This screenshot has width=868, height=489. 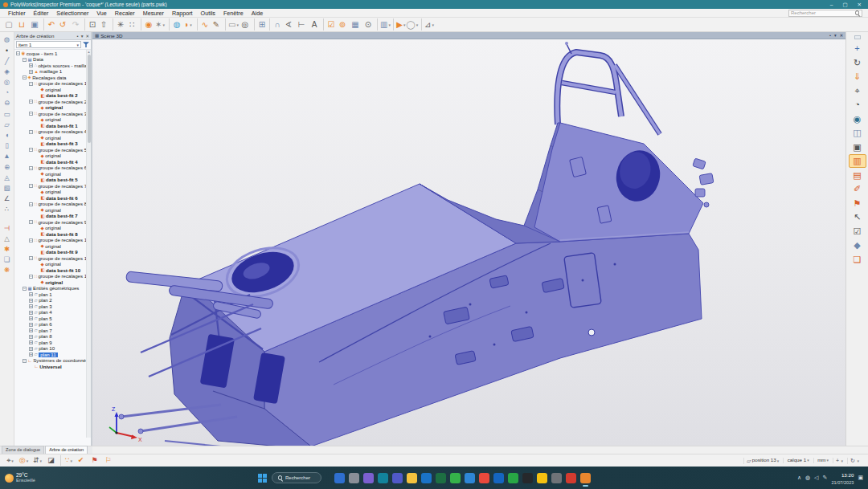 I want to click on color-globe: ◍, so click(x=175, y=24).